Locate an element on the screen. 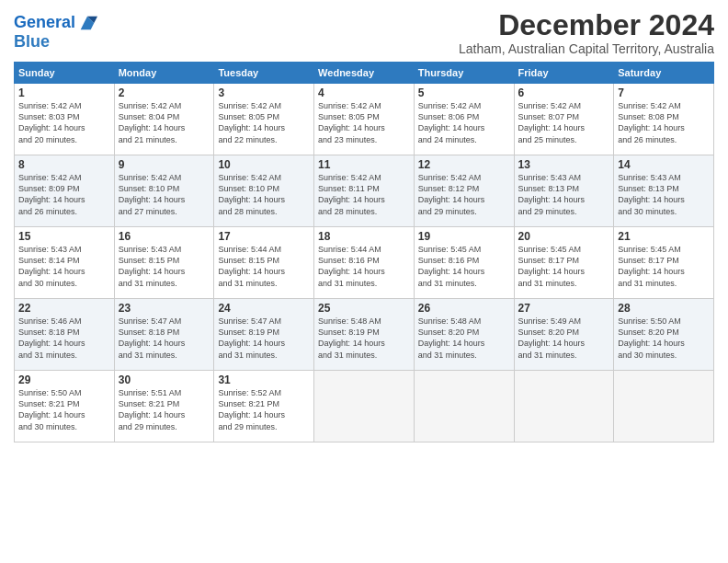 The height and width of the screenshot is (563, 728). day-cell: 9Sunrise: 5:42 AM Sunset: 8:10 PM Daylig… is located at coordinates (164, 191).